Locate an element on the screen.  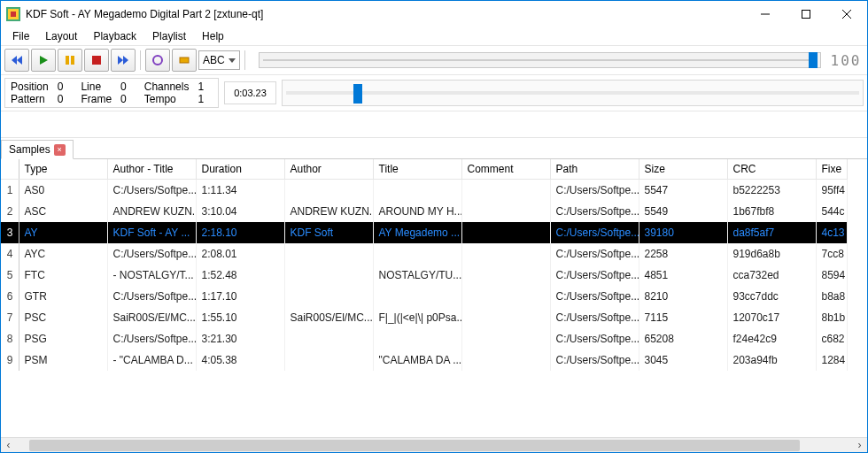
col-size: Size is located at coordinates (683, 170).